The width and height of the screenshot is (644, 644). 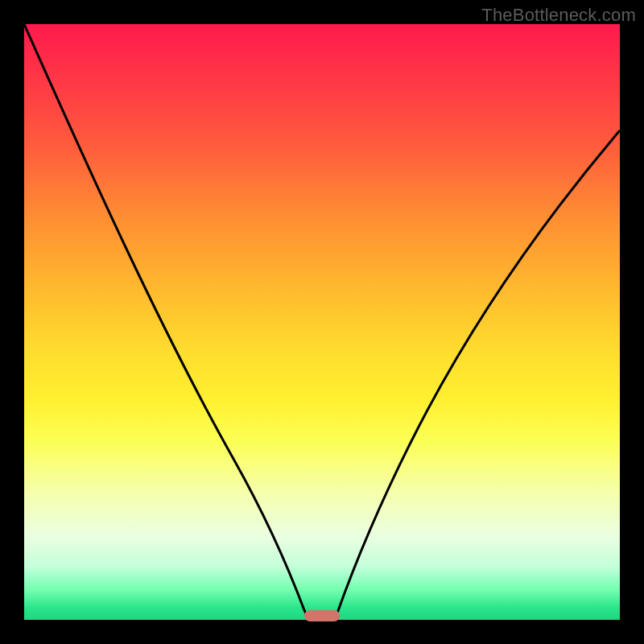 I want to click on watermark-text: TheBottleneck.com, so click(x=559, y=15).